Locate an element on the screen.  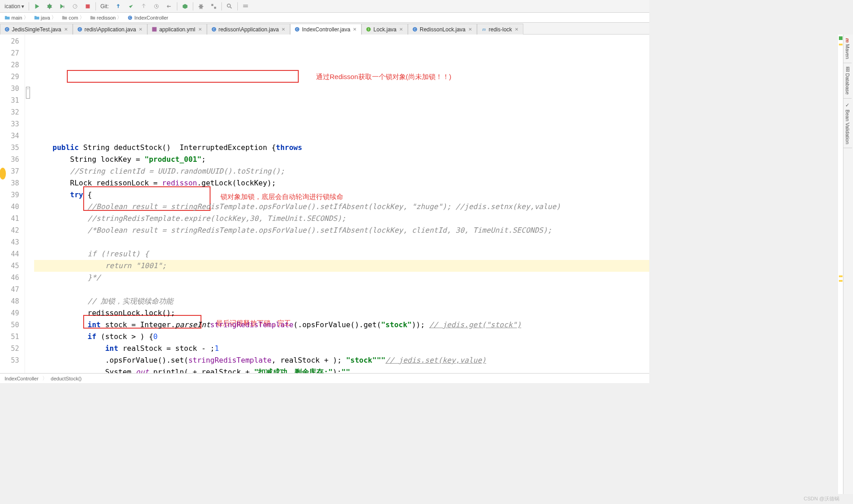
breadcrumb-statusbar: IndexController 〉 deductStock() is located at coordinates (325, 378).